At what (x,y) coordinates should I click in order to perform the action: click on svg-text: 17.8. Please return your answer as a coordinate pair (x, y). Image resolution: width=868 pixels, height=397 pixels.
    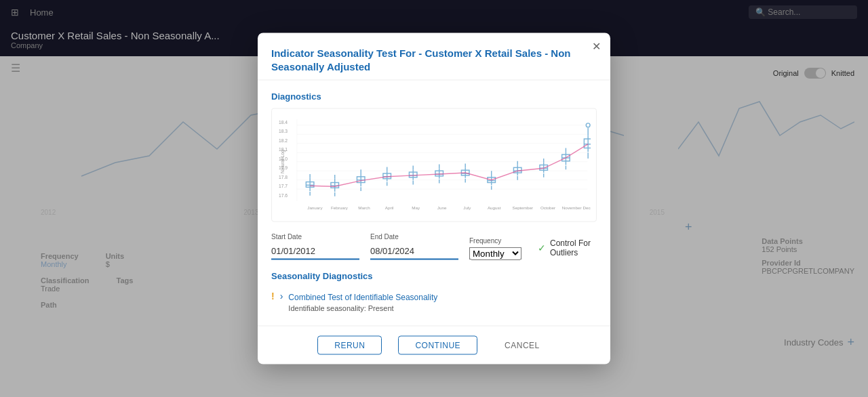
    Looking at the image, I should click on (283, 177).